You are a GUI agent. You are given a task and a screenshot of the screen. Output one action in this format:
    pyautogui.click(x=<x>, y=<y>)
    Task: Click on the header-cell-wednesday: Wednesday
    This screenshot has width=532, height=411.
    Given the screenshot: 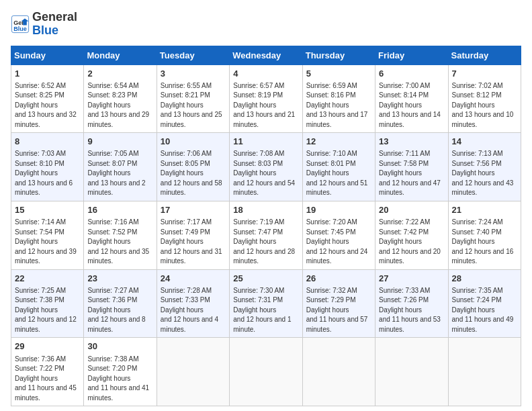 What is the action you would take?
    pyautogui.click(x=266, y=55)
    